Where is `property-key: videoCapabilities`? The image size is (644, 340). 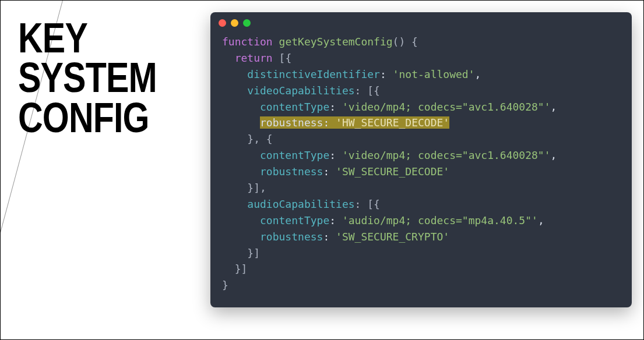 property-key: videoCapabilities is located at coordinates (288, 91).